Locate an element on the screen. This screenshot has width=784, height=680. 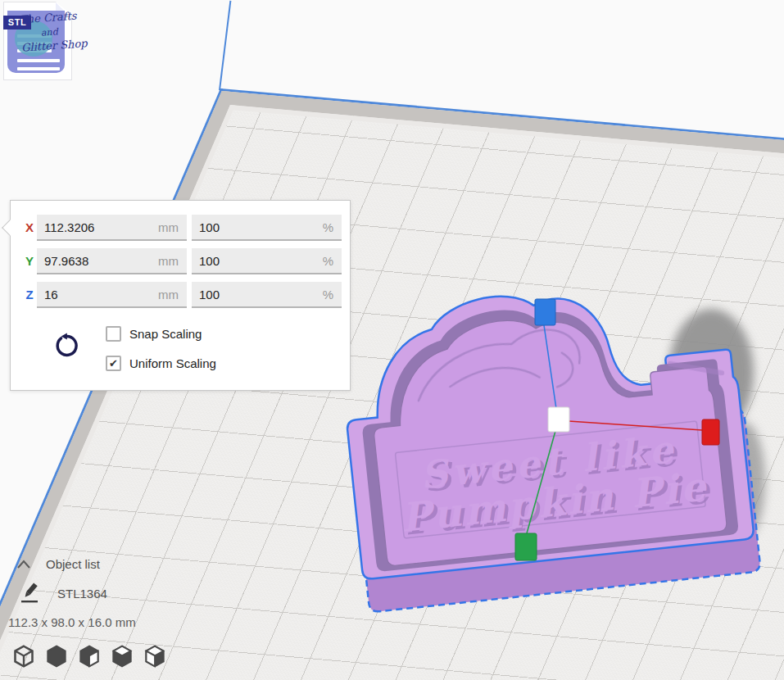
x-size-input is located at coordinates (111, 228).